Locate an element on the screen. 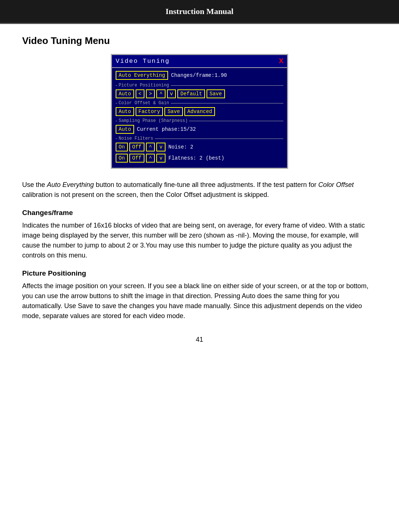 Image resolution: width=399 pixels, height=532 pixels. co-factory-button: Factory is located at coordinates (149, 112).